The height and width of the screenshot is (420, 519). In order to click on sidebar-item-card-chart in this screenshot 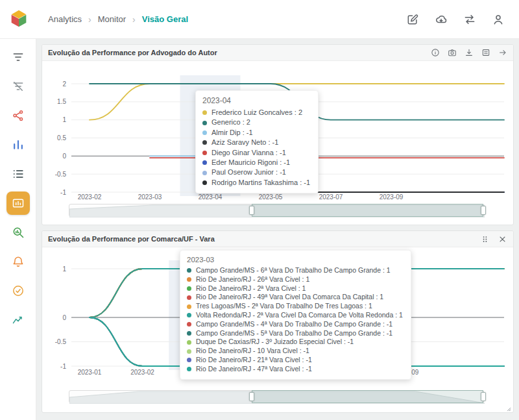, I will do `click(18, 203)`.